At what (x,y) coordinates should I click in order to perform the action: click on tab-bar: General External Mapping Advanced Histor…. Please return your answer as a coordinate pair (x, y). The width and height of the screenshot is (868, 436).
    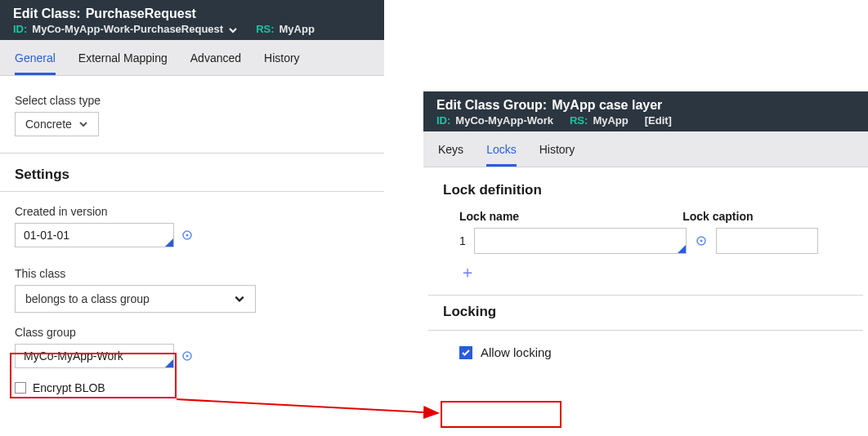
    Looking at the image, I should click on (192, 58).